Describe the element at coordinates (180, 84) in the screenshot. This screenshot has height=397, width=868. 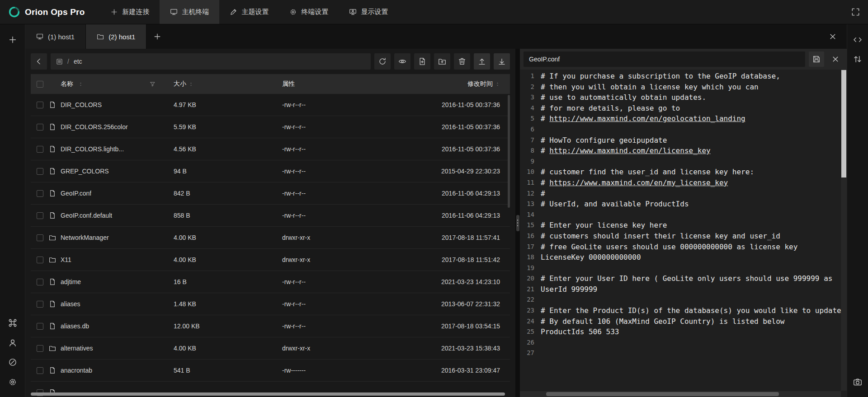
I see `column-label: 大小` at that location.